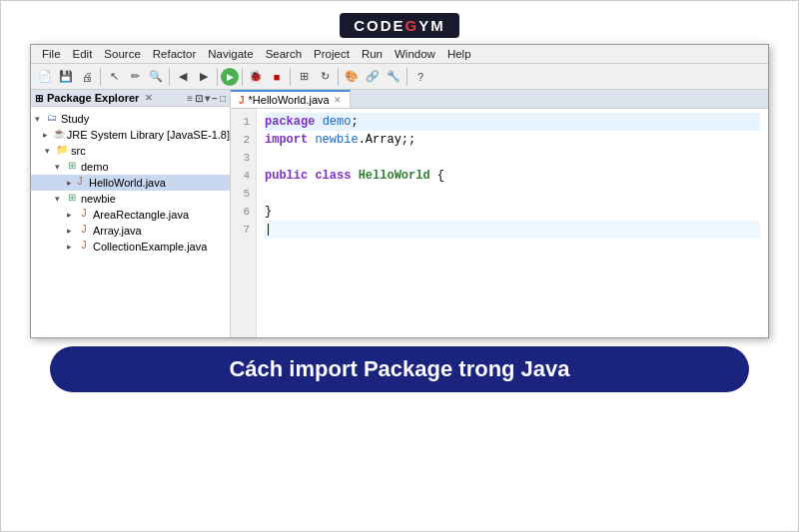 The height and width of the screenshot is (532, 799). What do you see at coordinates (206, 98) in the screenshot?
I see `pe-header-icons: ≡ ⊡ ▾ − □` at bounding box center [206, 98].